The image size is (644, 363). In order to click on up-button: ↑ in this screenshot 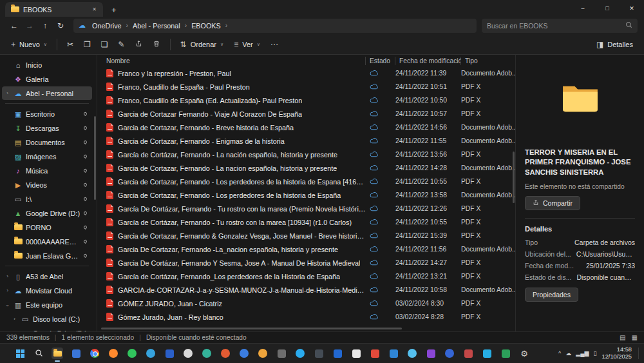, I will do `click(45, 26)`.